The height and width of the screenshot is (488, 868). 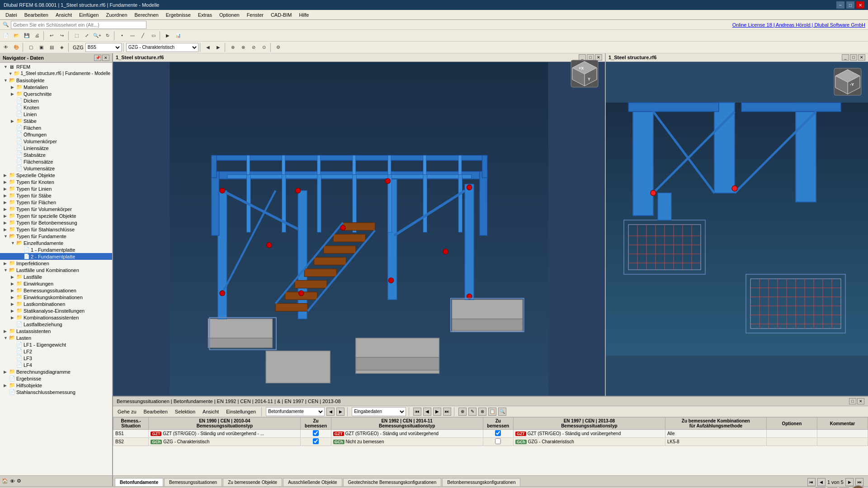 What do you see at coordinates (56, 284) in the screenshot?
I see `tree-item: ▶📁Einwirkungen` at bounding box center [56, 284].